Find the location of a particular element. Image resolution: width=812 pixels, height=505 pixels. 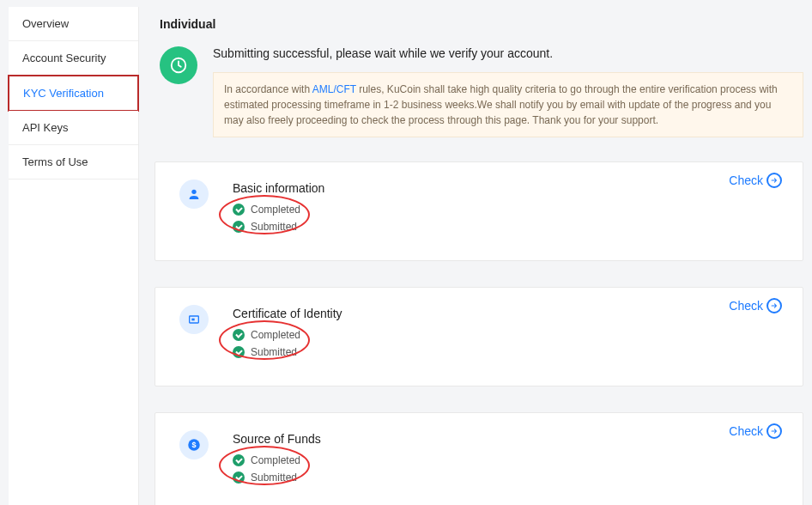

sidebar-item-label: KYC Verification is located at coordinates (64, 93).